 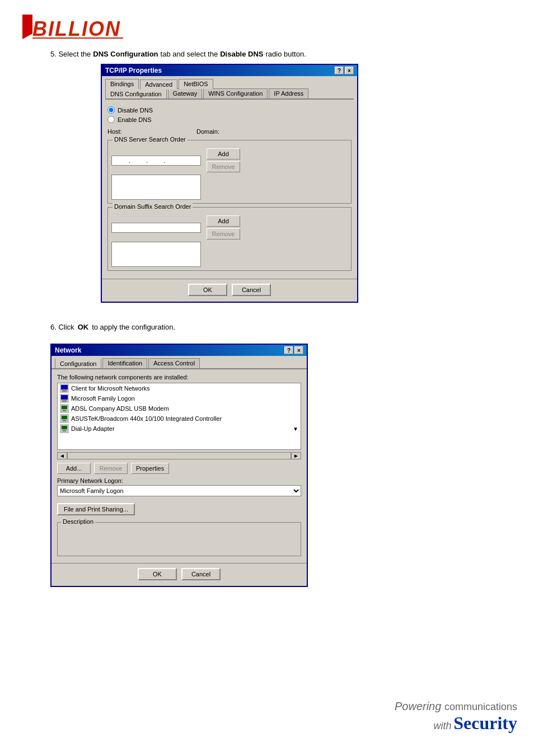 What do you see at coordinates (250, 132) in the screenshot?
I see `domain-input` at bounding box center [250, 132].